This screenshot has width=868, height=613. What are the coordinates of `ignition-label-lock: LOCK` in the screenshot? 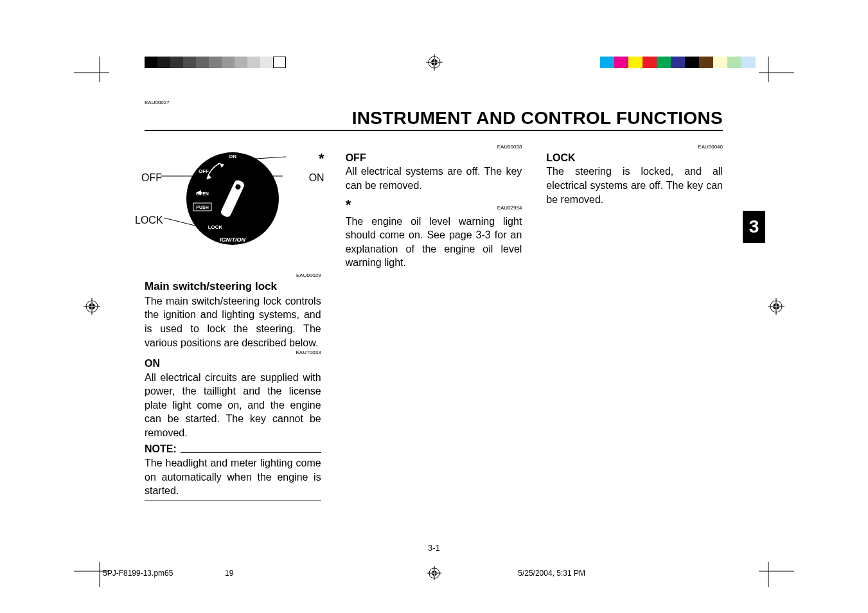 It's located at (216, 227).